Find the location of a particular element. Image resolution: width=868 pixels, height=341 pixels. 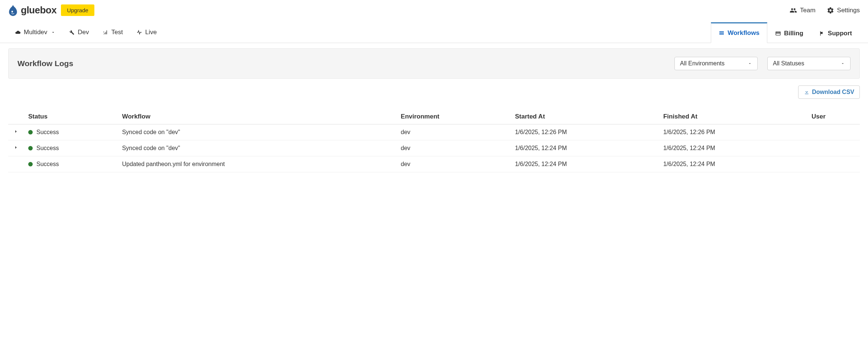

cloud-icon is located at coordinates (18, 32).